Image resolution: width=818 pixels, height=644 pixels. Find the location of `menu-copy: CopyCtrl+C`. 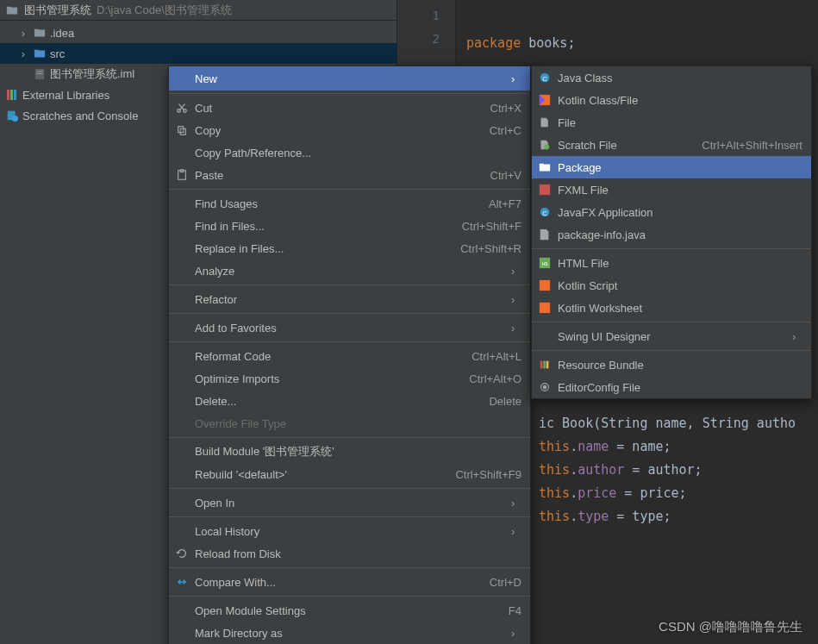

menu-copy: CopyCtrl+C is located at coordinates (350, 130).